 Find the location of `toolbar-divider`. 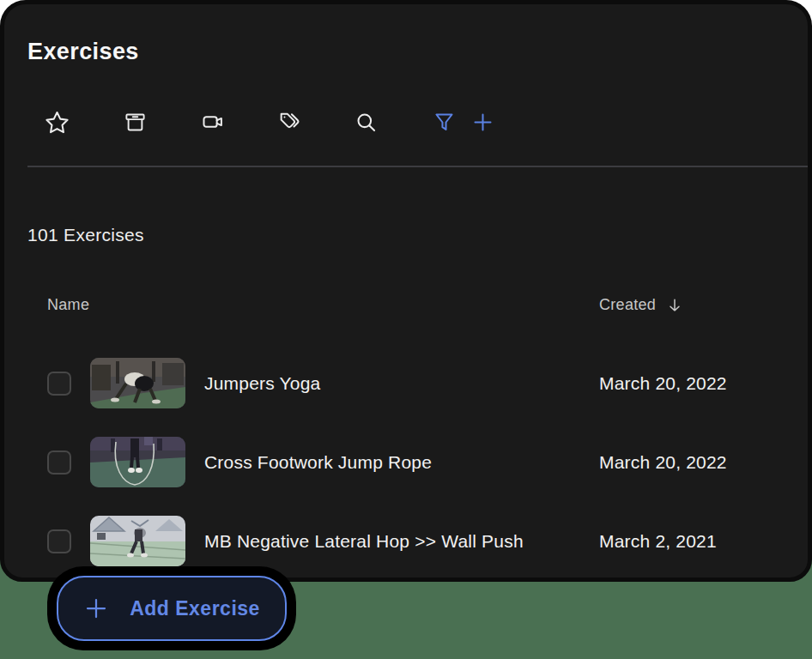

toolbar-divider is located at coordinates (417, 166).